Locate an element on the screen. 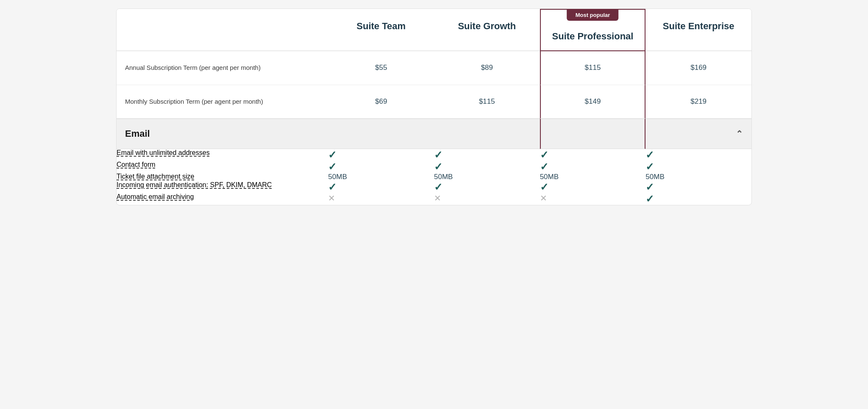  header-enterprise: Suite Enterprise is located at coordinates (698, 30).